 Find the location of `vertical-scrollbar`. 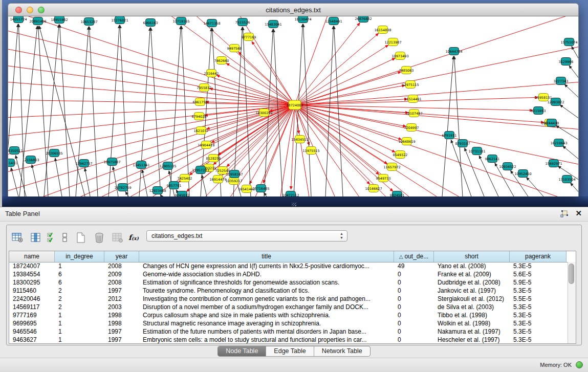

vertical-scrollbar is located at coordinates (572, 303).